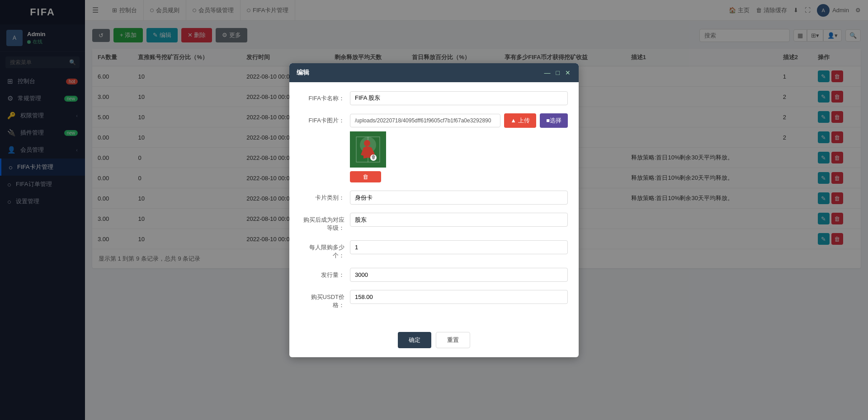  What do you see at coordinates (557, 73) in the screenshot?
I see `modal-controls: — □ ✕` at bounding box center [557, 73].